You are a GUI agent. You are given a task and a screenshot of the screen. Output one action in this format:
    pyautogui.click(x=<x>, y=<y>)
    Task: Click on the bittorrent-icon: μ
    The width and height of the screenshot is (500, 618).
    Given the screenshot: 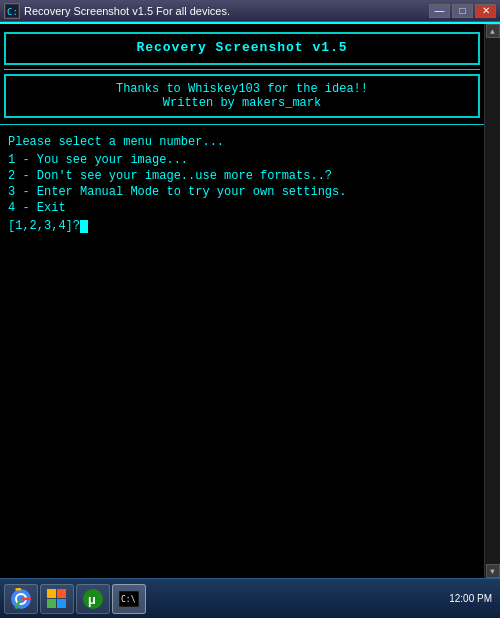 What is the action you would take?
    pyautogui.click(x=93, y=599)
    